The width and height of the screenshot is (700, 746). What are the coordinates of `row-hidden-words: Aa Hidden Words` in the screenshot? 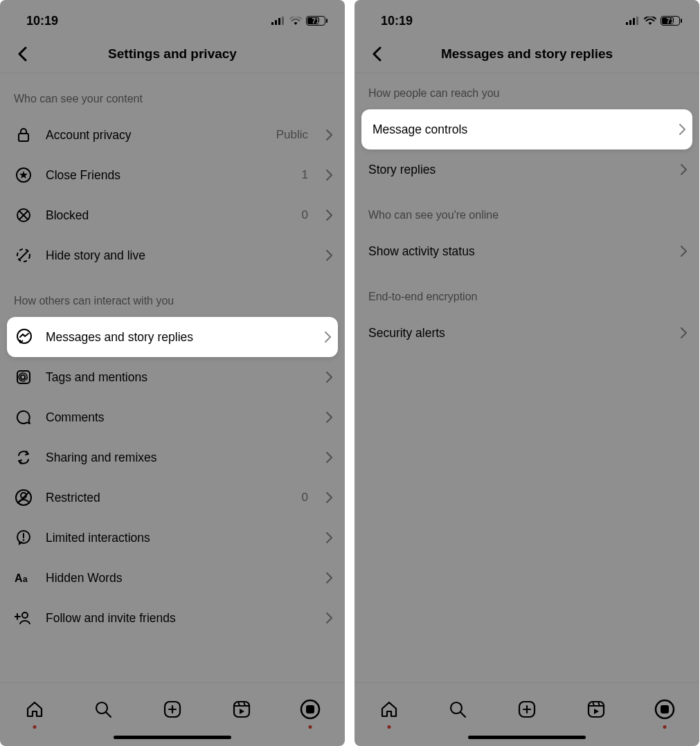 It's located at (172, 578).